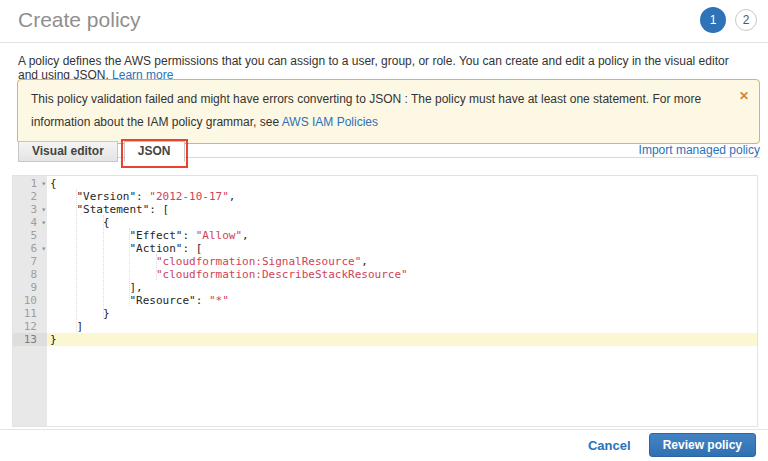  Describe the element at coordinates (30, 236) in the screenshot. I see `gutter-line-number: 5` at that location.